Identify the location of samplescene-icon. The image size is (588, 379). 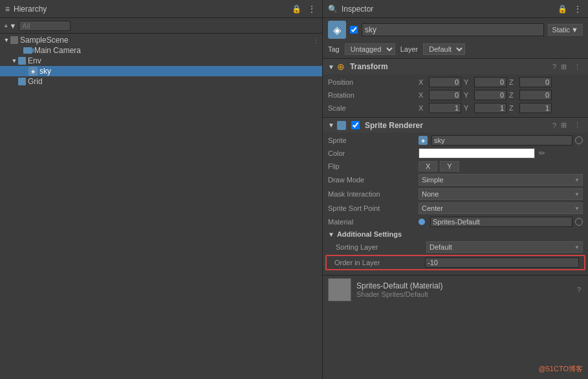
(14, 40).